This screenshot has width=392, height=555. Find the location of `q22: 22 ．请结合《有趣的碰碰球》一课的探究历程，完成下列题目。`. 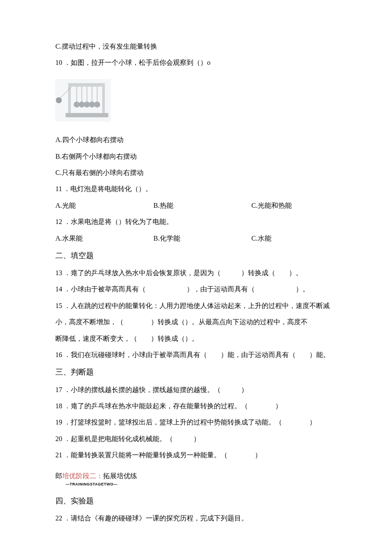

q22: 22 ．请结合《有趣的碰碰球》一课的探究历程，完成下列题目。 is located at coordinates (196, 518).